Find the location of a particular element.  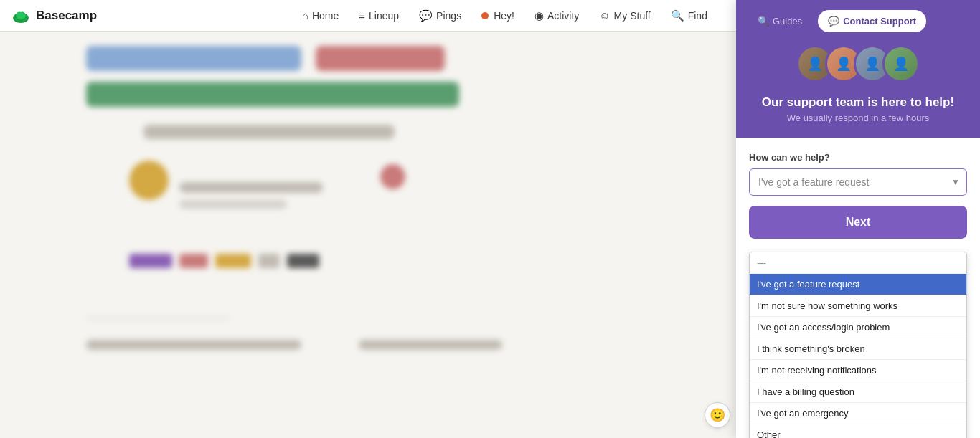

activity-icon: ◉ is located at coordinates (540, 16).